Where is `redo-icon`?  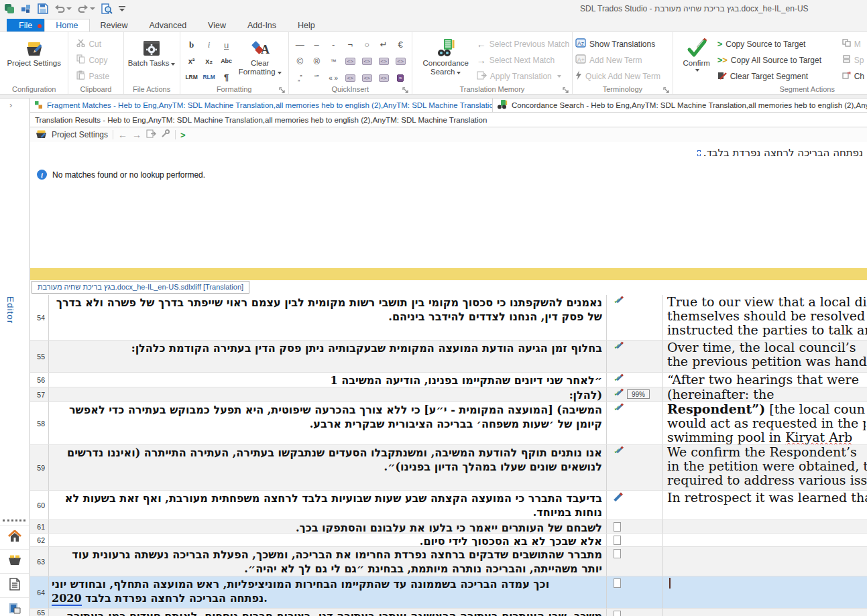
redo-icon is located at coordinates (86, 9).